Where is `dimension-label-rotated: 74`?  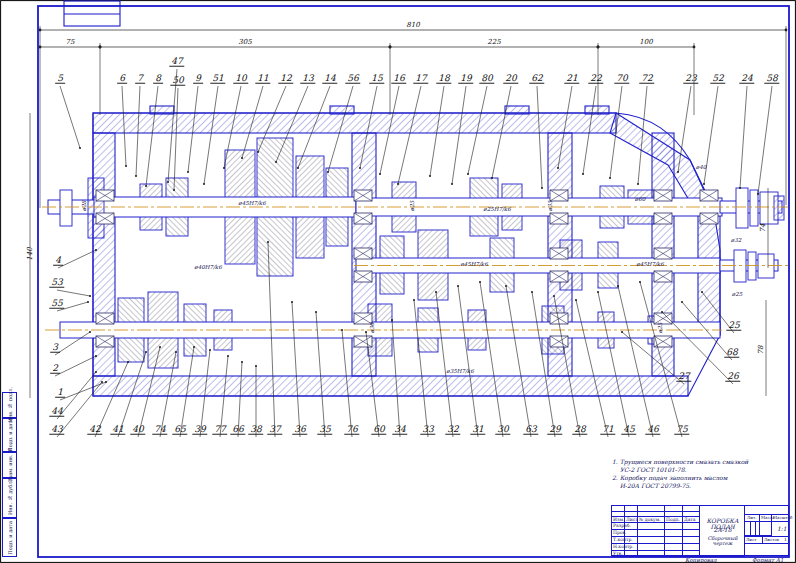 dimension-label-rotated: 74 is located at coordinates (763, 228).